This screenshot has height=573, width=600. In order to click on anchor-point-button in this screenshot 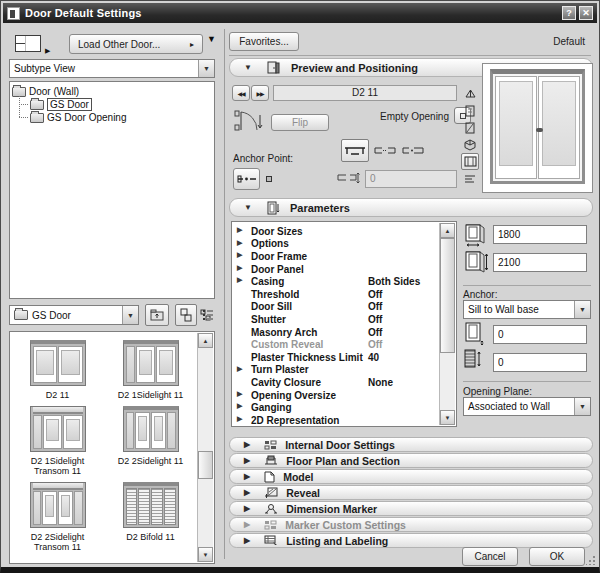, I will do `click(246, 179)`.